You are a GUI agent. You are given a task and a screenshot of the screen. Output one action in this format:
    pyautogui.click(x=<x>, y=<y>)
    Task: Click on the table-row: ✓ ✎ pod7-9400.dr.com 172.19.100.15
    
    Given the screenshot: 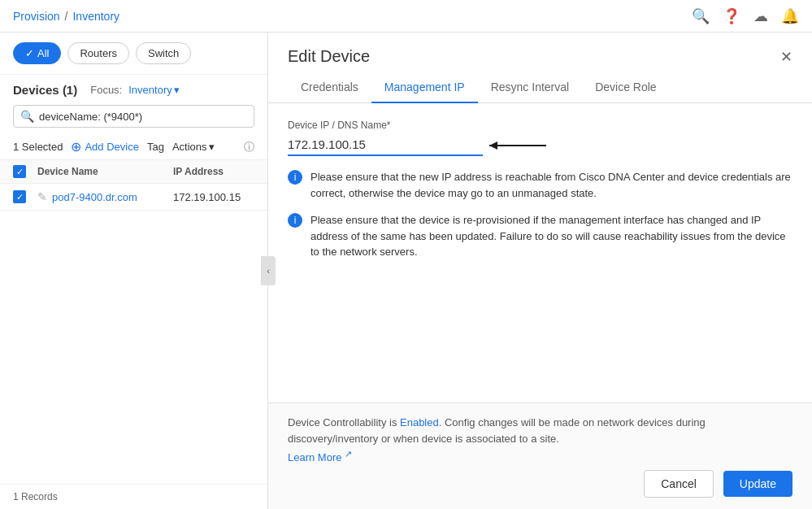 What is the action you would take?
    pyautogui.click(x=133, y=197)
    